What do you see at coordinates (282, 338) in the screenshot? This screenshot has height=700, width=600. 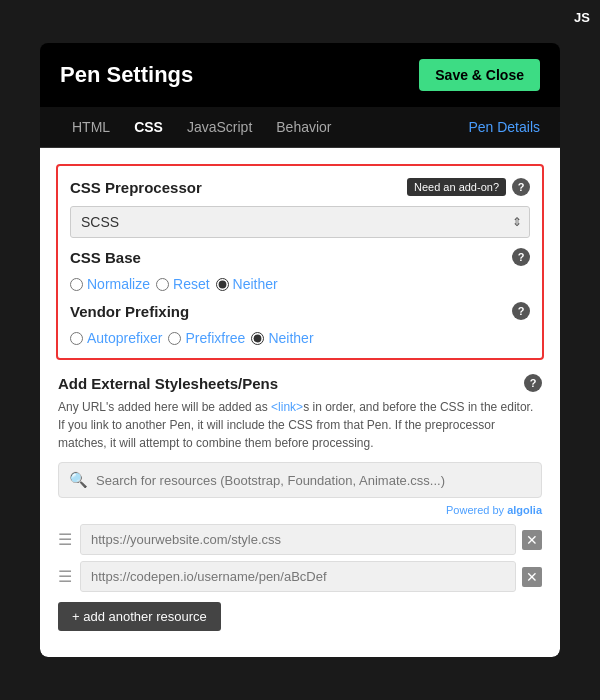 I see `vendor-neither-option: Neither` at bounding box center [282, 338].